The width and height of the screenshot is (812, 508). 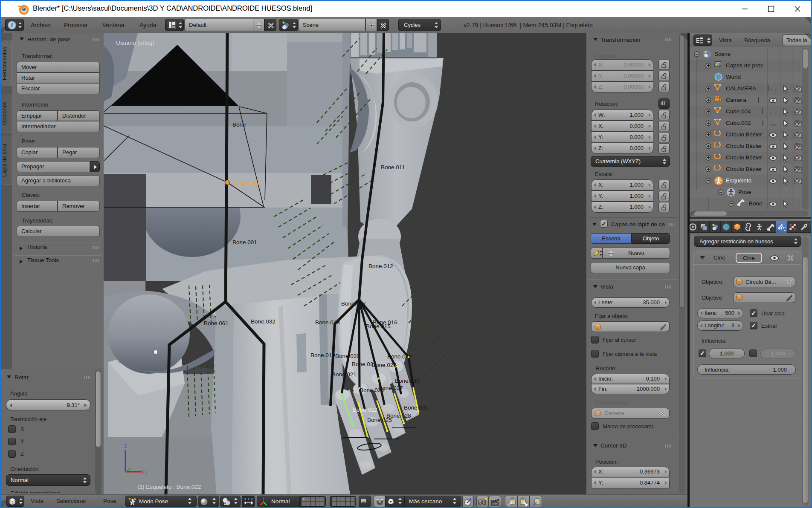 What do you see at coordinates (416, 407) in the screenshot?
I see `svg-text: Bone.031` at bounding box center [416, 407].